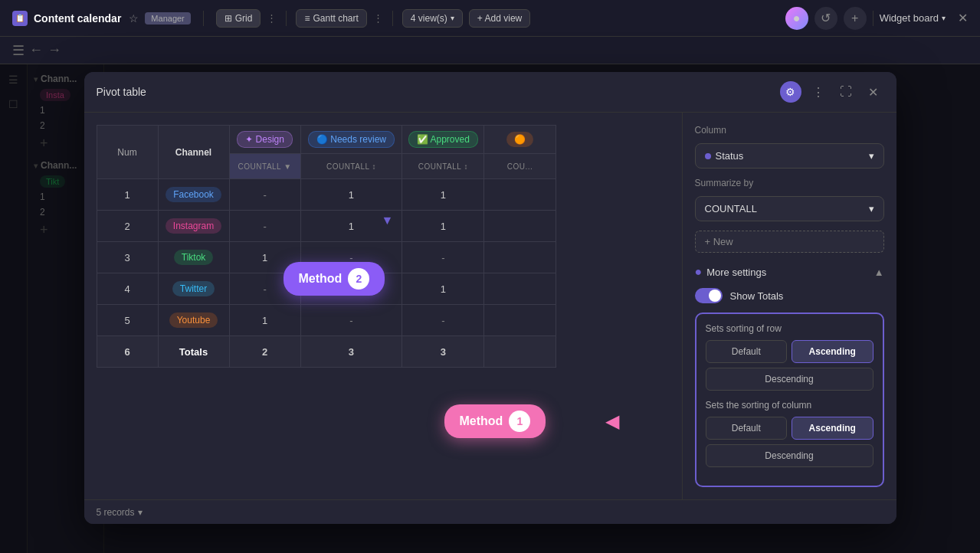 The width and height of the screenshot is (980, 553). What do you see at coordinates (239, 18) in the screenshot?
I see `grid-view-btn: ⊞ Grid` at bounding box center [239, 18].